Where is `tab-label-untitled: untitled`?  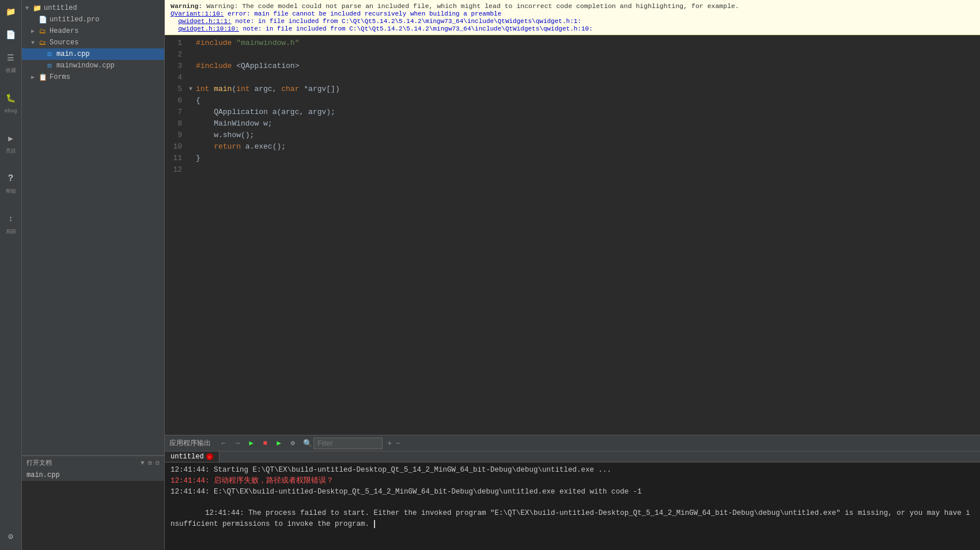 tab-label-untitled: untitled is located at coordinates (187, 457).